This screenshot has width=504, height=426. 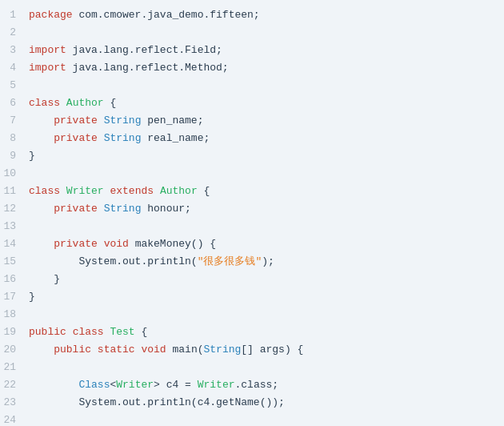 What do you see at coordinates (13, 262) in the screenshot?
I see `line-number: 15` at bounding box center [13, 262].